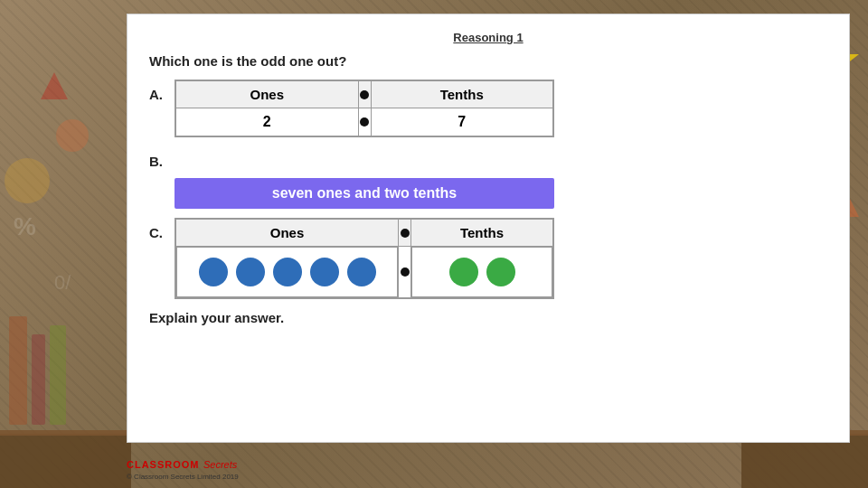 The image size is (868, 488). What do you see at coordinates (162, 90) in the screenshot?
I see `option-a-label: A.` at bounding box center [162, 90].